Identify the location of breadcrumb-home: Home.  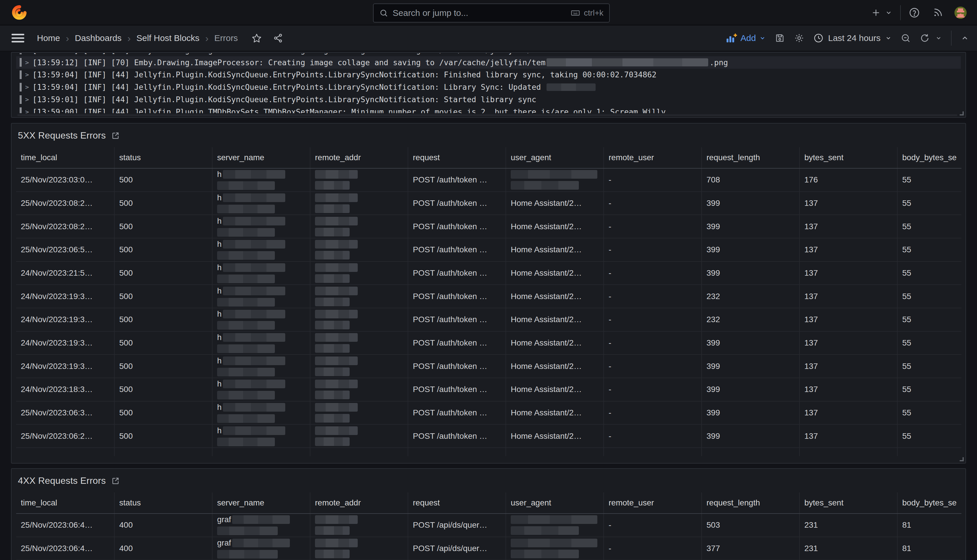
(48, 38).